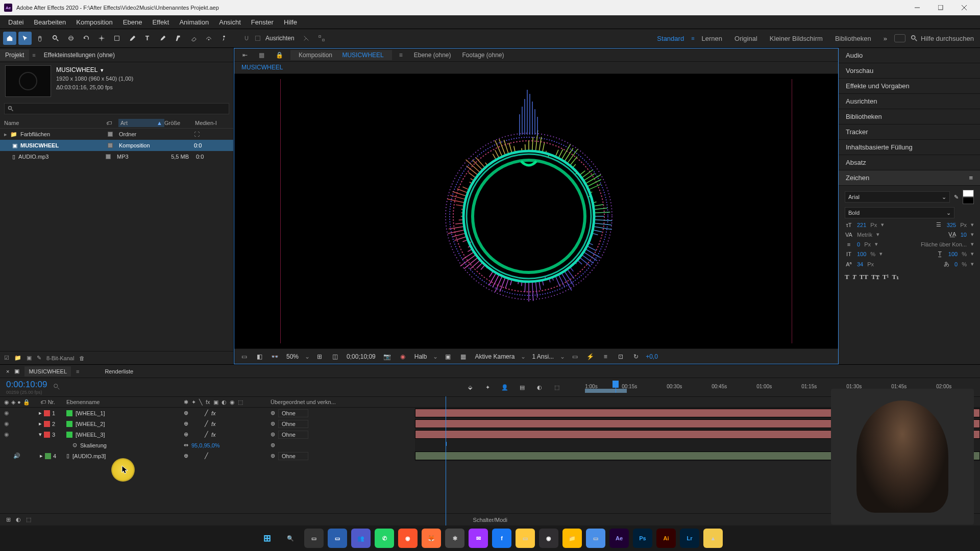  What do you see at coordinates (490, 520) in the screenshot?
I see `schalter-modi-button: Schalter/Modi` at bounding box center [490, 520].